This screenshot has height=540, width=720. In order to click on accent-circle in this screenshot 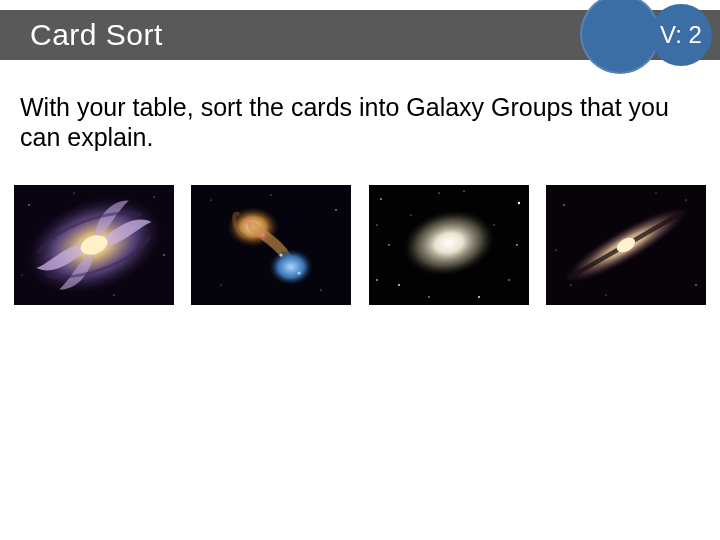, I will do `click(620, 37)`.